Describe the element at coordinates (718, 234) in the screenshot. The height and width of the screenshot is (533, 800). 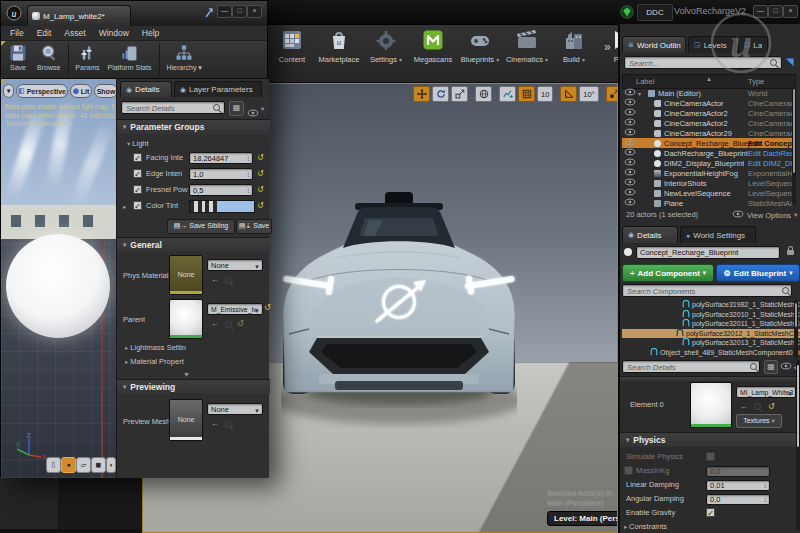
I see `tab-world-settings: ● World Settings` at that location.